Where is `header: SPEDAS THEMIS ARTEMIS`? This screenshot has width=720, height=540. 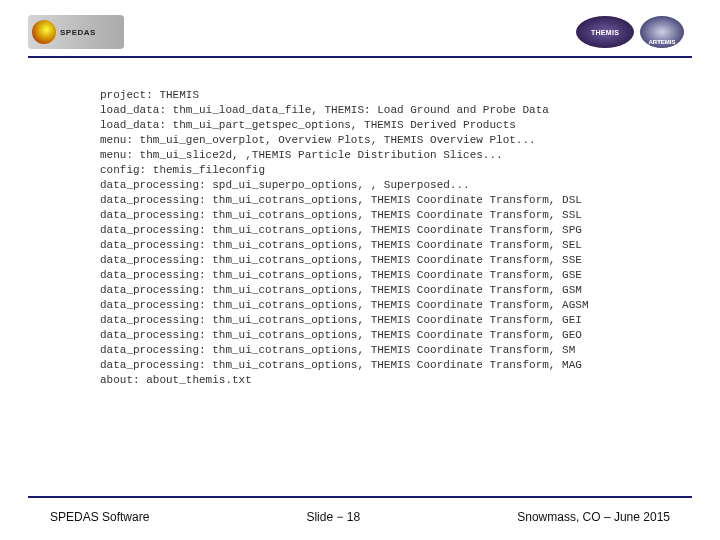
header: SPEDAS THEMIS ARTEMIS is located at coordinates (360, 32).